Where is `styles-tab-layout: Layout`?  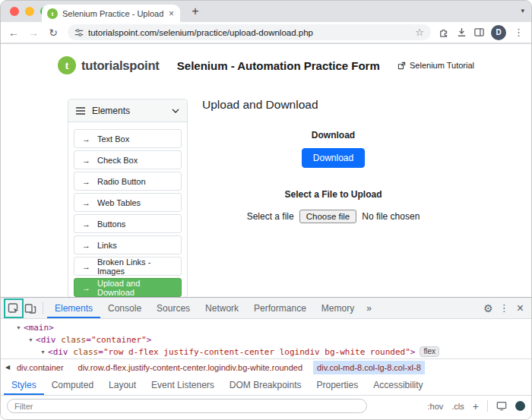 styles-tab-layout: Layout is located at coordinates (122, 385).